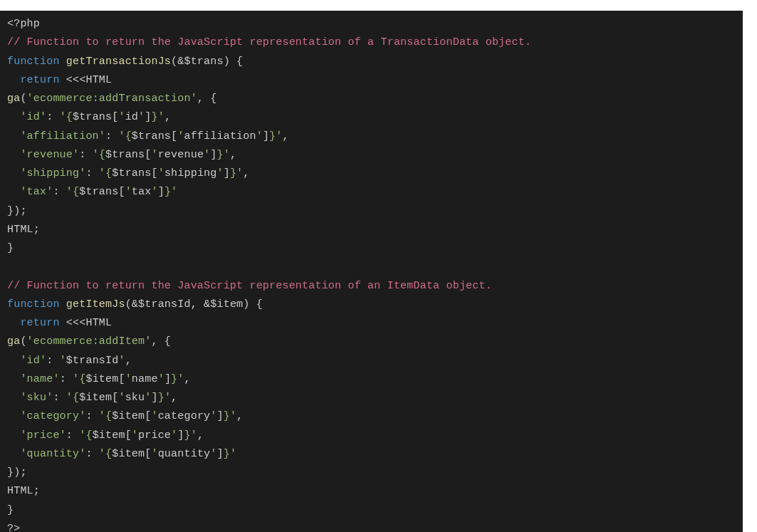  I want to click on code-line: HTML;, so click(24, 491).